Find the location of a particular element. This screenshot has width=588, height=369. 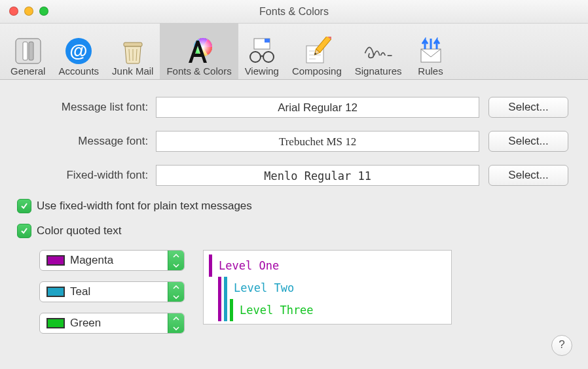

use-fixed-width-checkbox-row: Use fixed-width font for plain text mess… is located at coordinates (293, 206).